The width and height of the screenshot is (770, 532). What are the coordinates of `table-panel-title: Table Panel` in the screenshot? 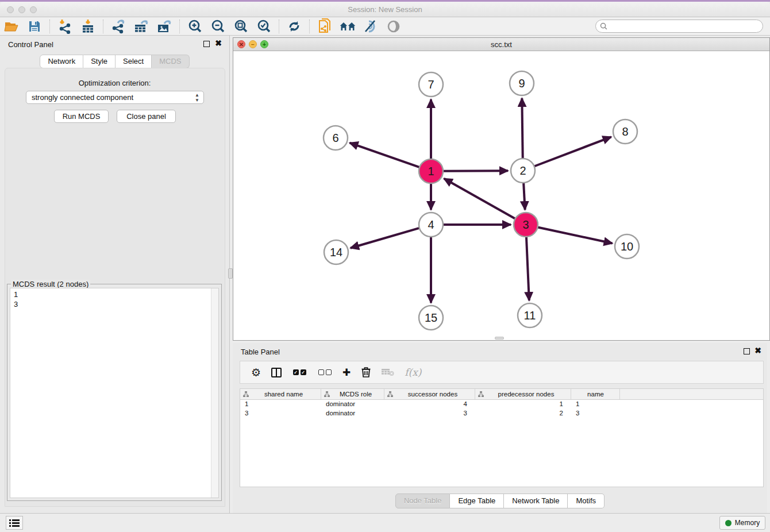 It's located at (260, 352).